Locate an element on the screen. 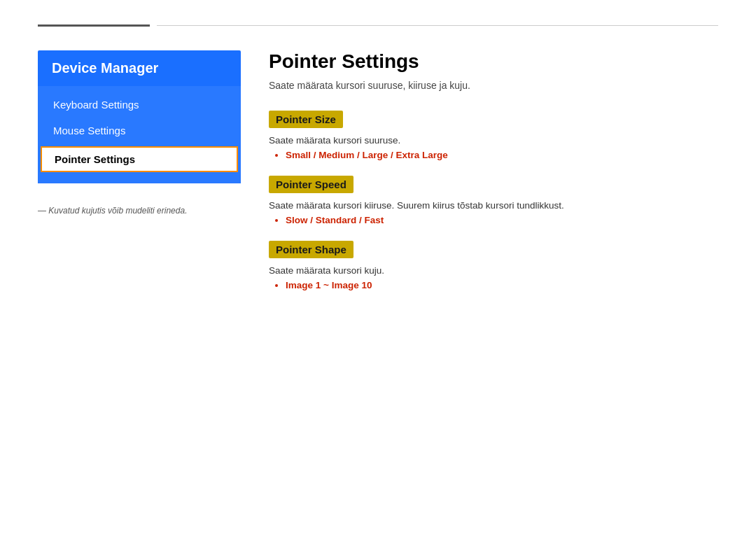 The width and height of the screenshot is (756, 534). sidebar-item-keyboard: Keyboard Settings is located at coordinates (139, 105).